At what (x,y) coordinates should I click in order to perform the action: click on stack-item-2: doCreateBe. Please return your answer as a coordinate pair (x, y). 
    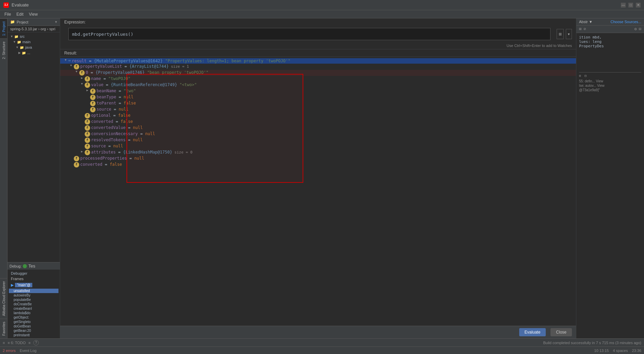
    Looking at the image, I should click on (34, 304).